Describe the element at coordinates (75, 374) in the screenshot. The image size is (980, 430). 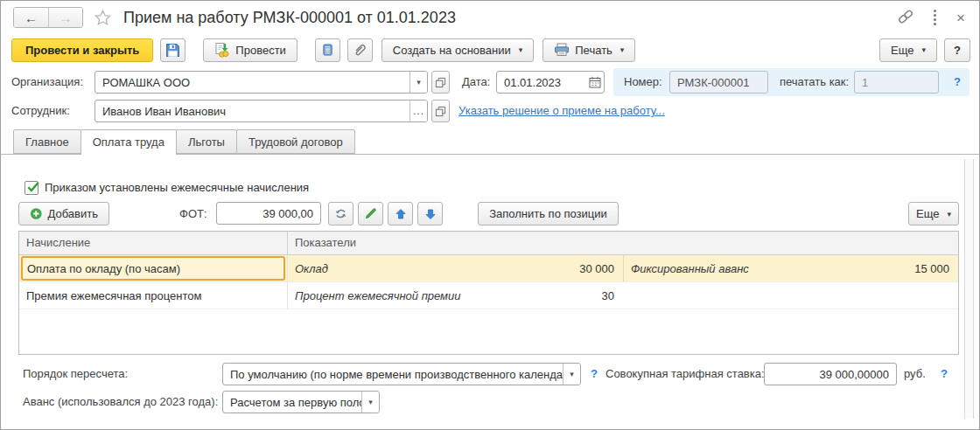
I see `recalc-order-label: Порядок пересчета:` at that location.